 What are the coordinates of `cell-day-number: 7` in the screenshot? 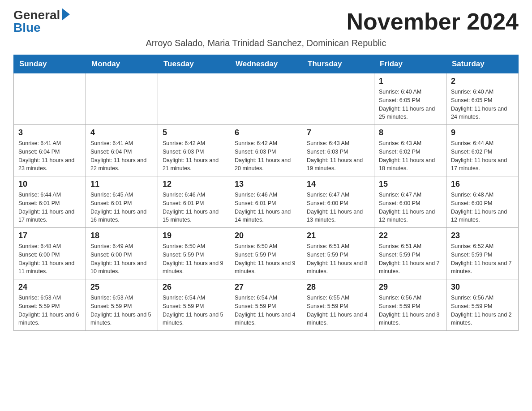 It's located at (338, 133).